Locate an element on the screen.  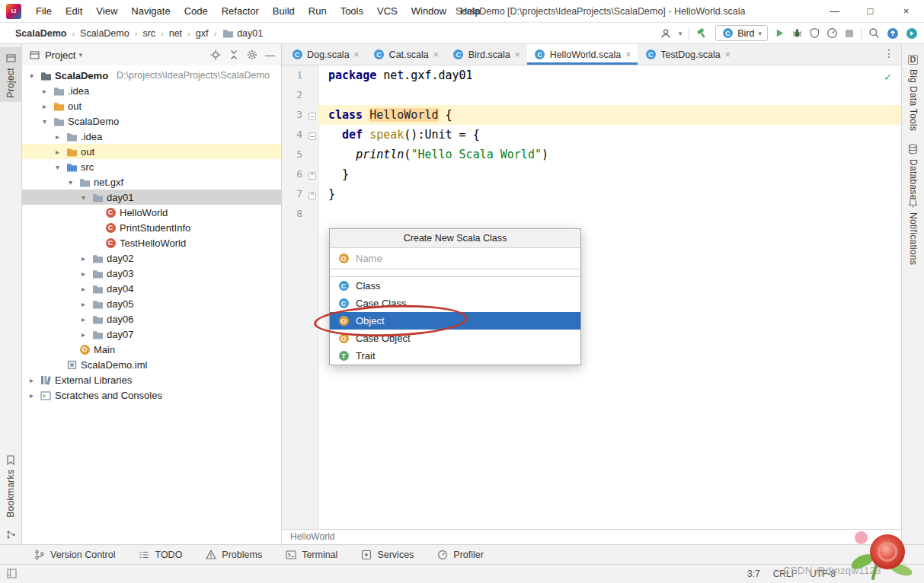
update-icon is located at coordinates (893, 33).